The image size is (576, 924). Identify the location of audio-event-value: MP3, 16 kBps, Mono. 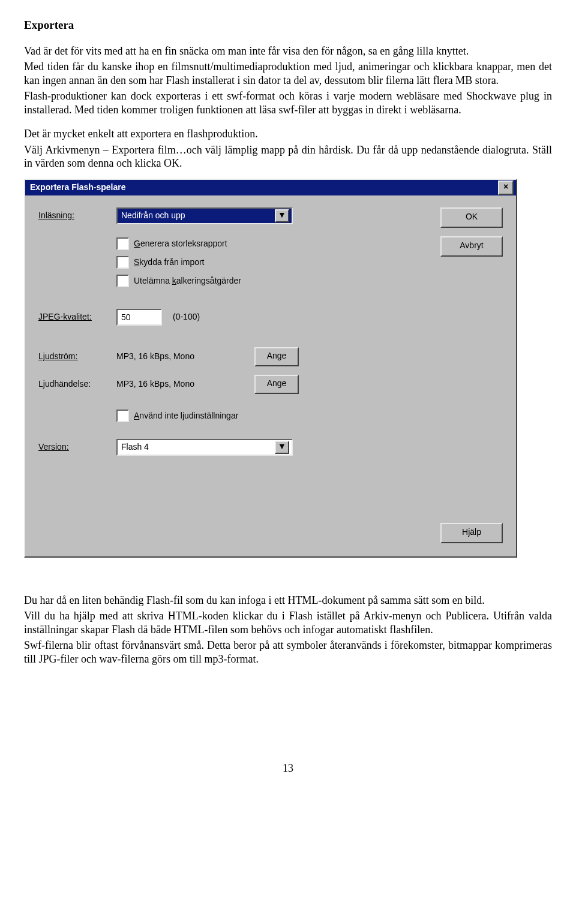
(185, 384).